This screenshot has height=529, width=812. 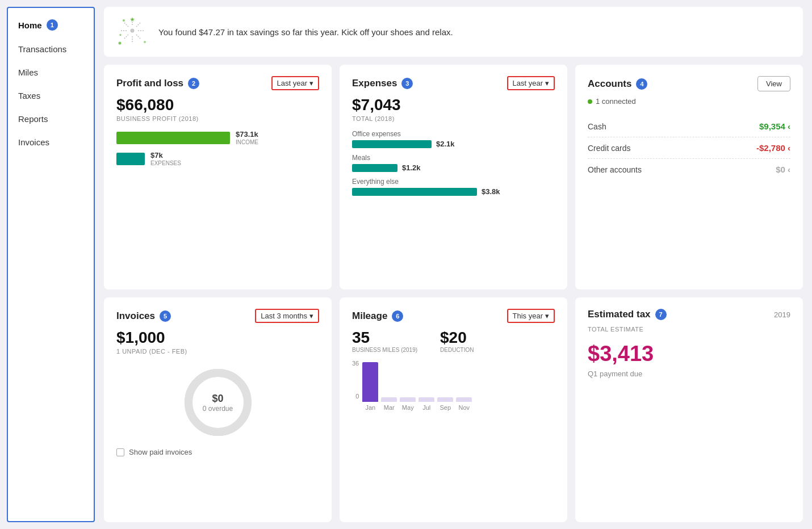 I want to click on profit-loss-title-group: Profit and loss 2, so click(x=158, y=83).